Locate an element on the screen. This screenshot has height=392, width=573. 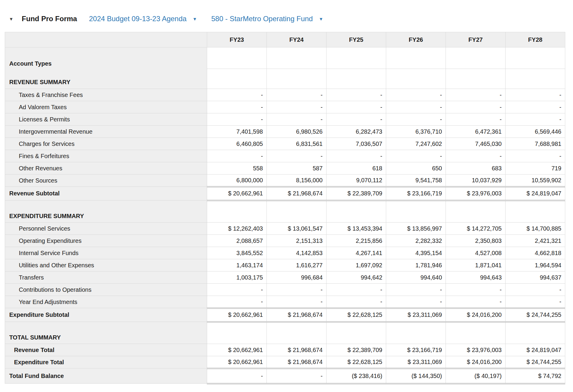
column-header: FY28 is located at coordinates (535, 40).